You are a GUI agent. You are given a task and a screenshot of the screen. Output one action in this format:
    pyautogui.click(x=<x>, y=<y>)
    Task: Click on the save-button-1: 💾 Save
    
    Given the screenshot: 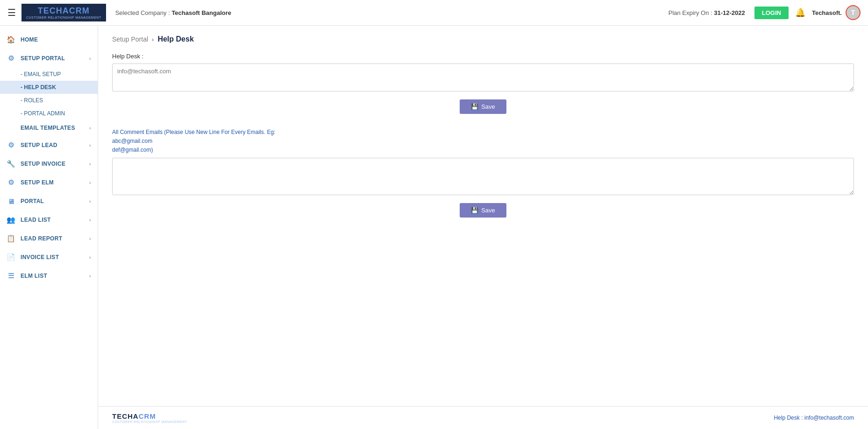 What is the action you would take?
    pyautogui.click(x=483, y=106)
    